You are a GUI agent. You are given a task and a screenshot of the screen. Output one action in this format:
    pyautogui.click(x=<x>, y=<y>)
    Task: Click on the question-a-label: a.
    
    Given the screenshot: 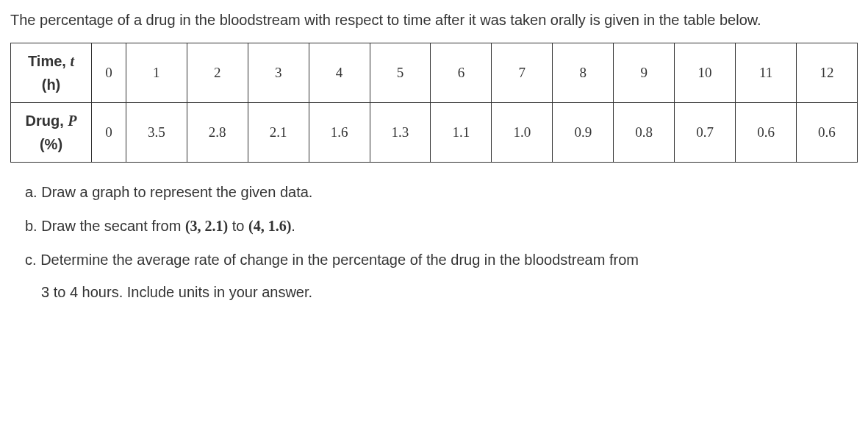 What is the action you would take?
    pyautogui.click(x=31, y=192)
    